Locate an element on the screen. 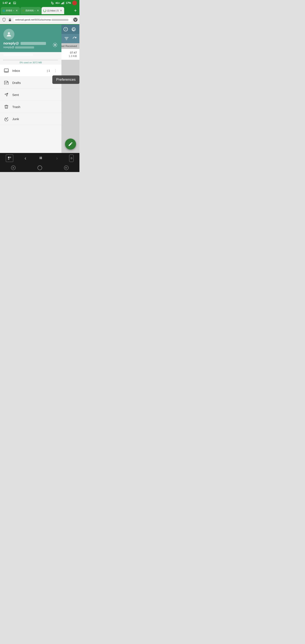 This screenshot has width=305, height=644. filter-icon is located at coordinates (66, 38).